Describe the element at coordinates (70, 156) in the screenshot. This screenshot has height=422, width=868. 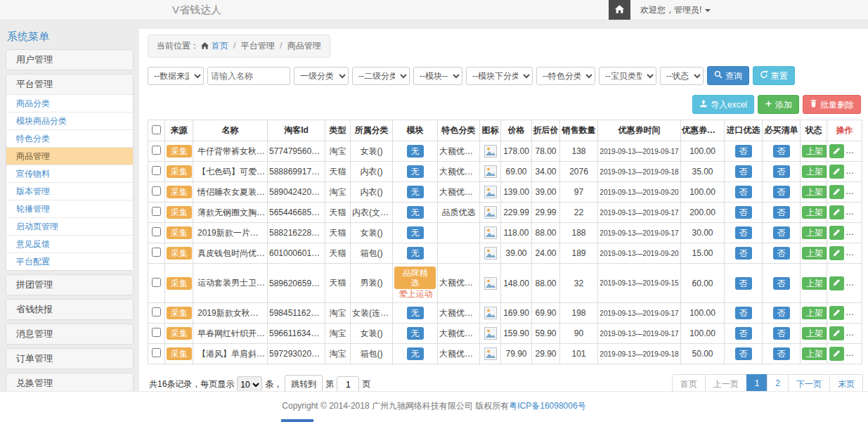
I see `sidebar-item-goods-management: 商品管理` at that location.